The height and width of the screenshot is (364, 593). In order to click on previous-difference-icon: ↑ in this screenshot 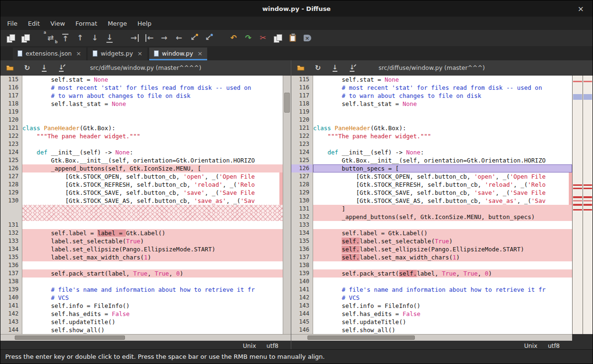, I will do `click(80, 38)`.